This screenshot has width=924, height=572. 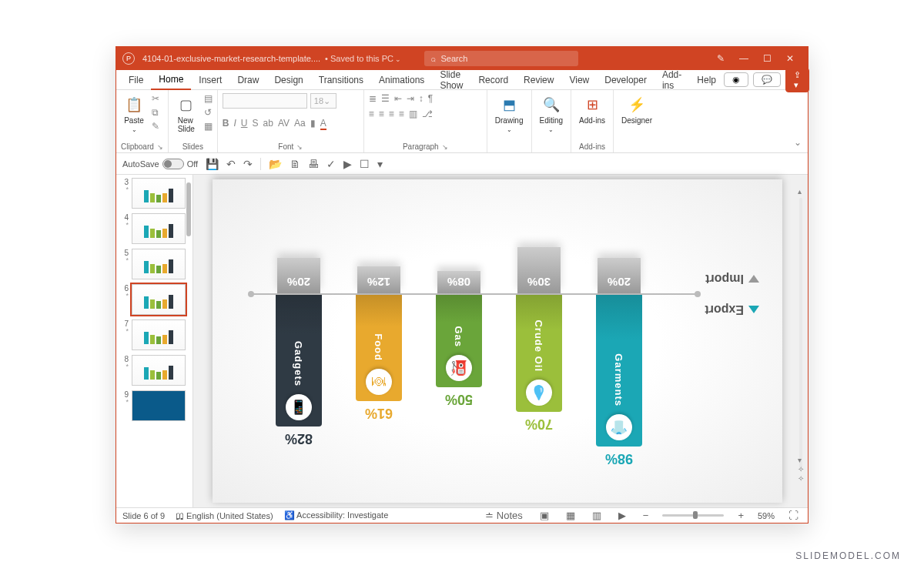 What do you see at coordinates (597, 516) in the screenshot?
I see `reading-view-icon: ▥` at bounding box center [597, 516].